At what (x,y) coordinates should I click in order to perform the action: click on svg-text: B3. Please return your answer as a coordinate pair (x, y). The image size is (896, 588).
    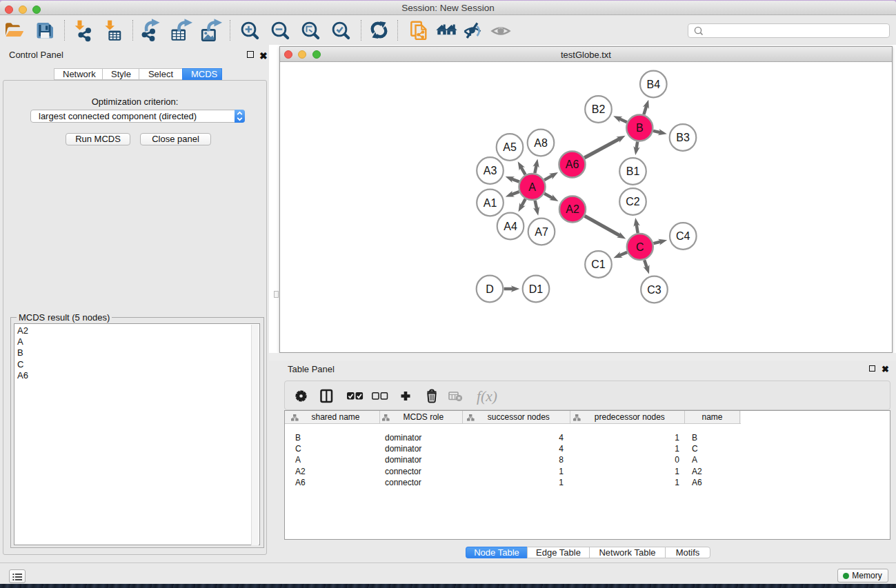
    Looking at the image, I should click on (683, 138).